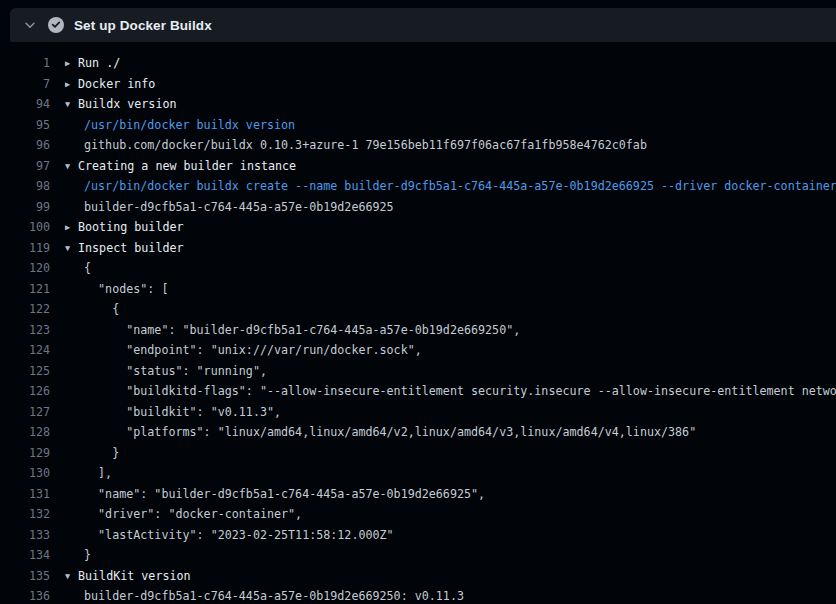  I want to click on line-number: 129, so click(25, 454).